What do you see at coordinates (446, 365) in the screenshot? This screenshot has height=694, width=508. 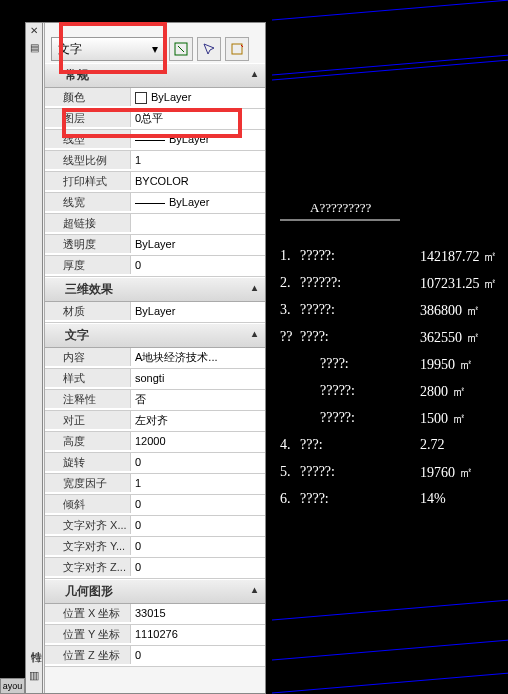 I see `drawing-row-value: 19950 ㎡` at bounding box center [446, 365].